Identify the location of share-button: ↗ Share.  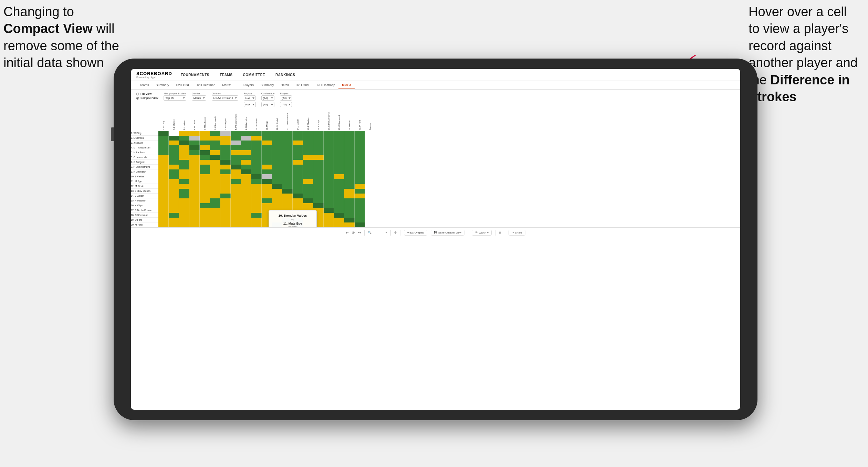
(517, 233).